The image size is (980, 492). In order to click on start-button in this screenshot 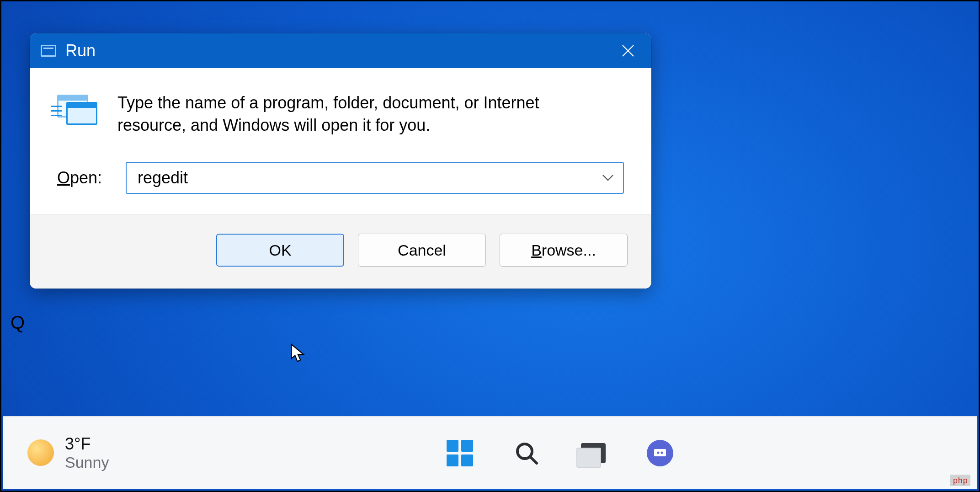, I will do `click(460, 453)`.